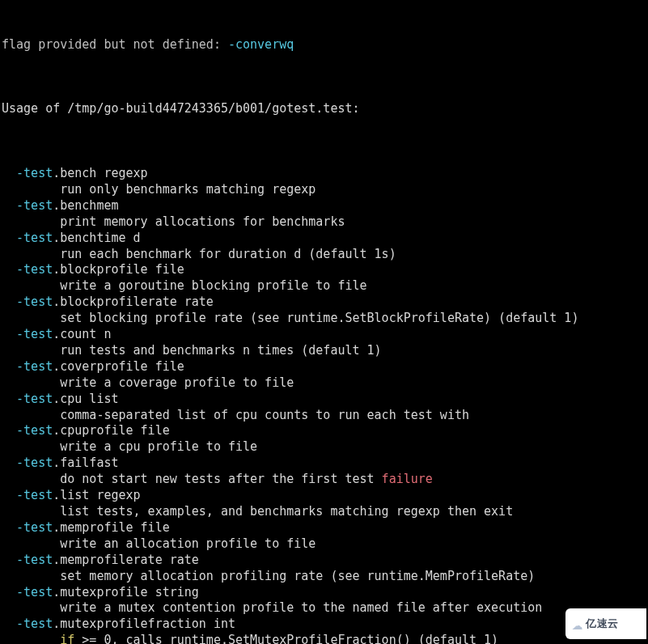 The image size is (648, 644). Describe the element at coordinates (112, 430) in the screenshot. I see `flag-name: .cpuprofile file` at that location.